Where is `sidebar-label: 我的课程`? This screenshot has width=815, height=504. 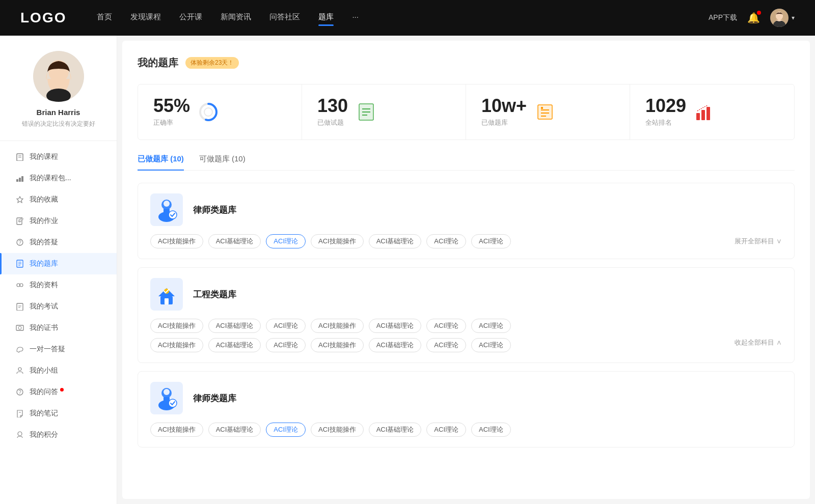 sidebar-label: 我的课程 is located at coordinates (44, 157).